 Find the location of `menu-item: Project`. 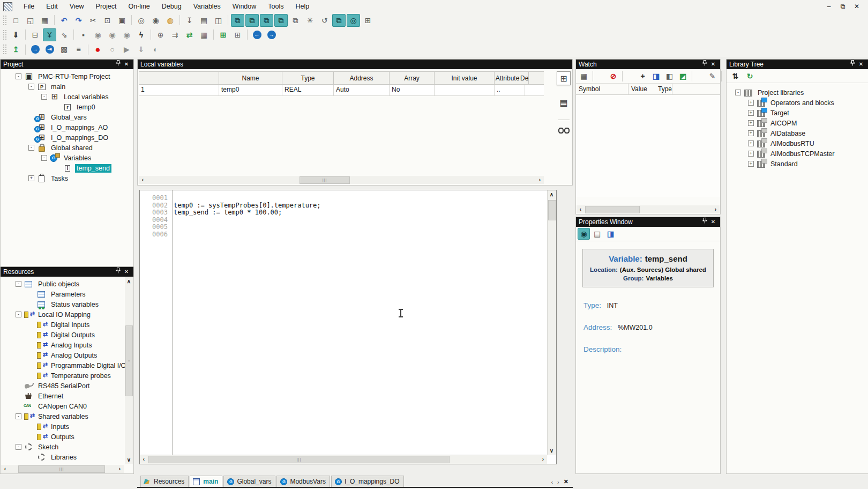

menu-item: Project is located at coordinates (106, 6).